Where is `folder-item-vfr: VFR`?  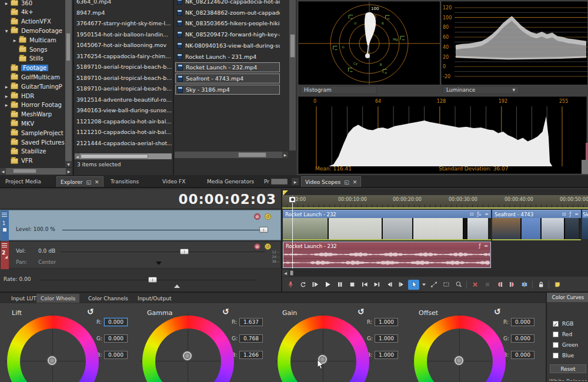
folder-item-vfr: VFR is located at coordinates (32, 161).